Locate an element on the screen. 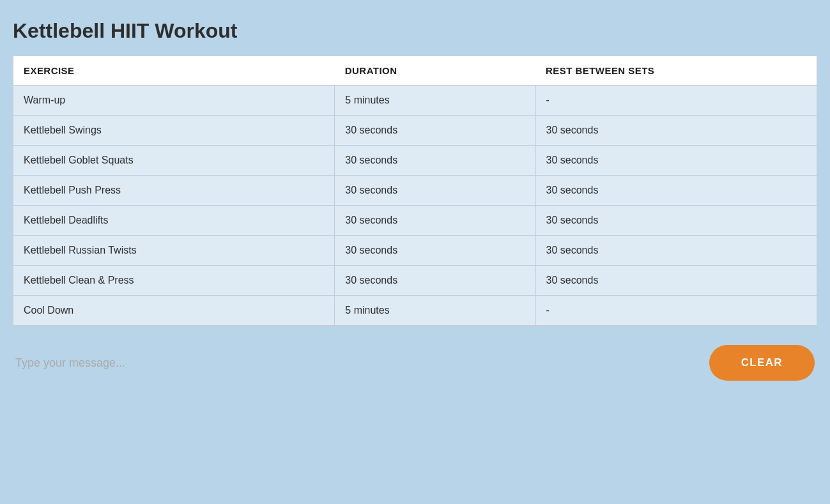 The image size is (830, 504). message-input: Type your message... is located at coordinates (70, 363).